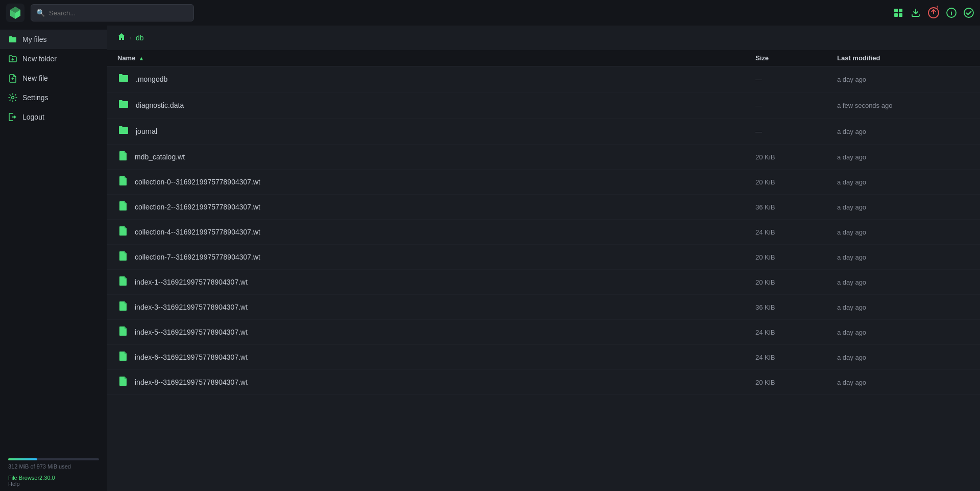 The image size is (980, 491). What do you see at coordinates (544, 58) in the screenshot?
I see `table-header: Name ▲ Size Last modified` at bounding box center [544, 58].